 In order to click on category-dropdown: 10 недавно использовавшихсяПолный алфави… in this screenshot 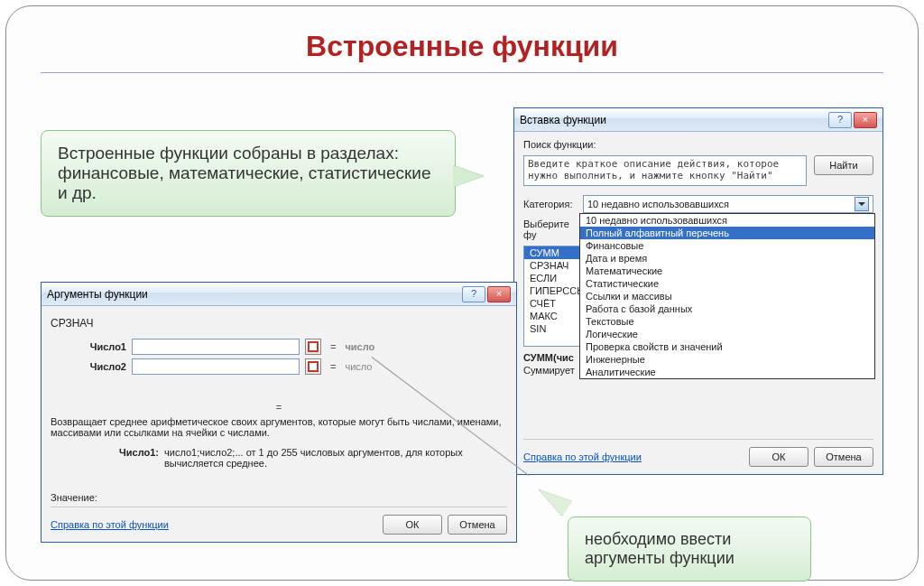, I will do `click(727, 296)`.